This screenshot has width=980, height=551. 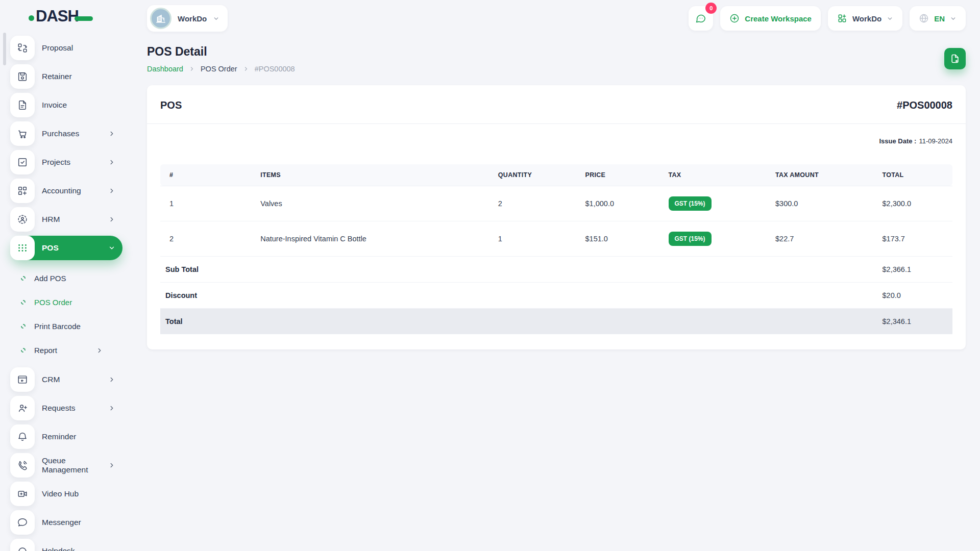 I want to click on issue-date-value: 11-09-2024, so click(x=936, y=141).